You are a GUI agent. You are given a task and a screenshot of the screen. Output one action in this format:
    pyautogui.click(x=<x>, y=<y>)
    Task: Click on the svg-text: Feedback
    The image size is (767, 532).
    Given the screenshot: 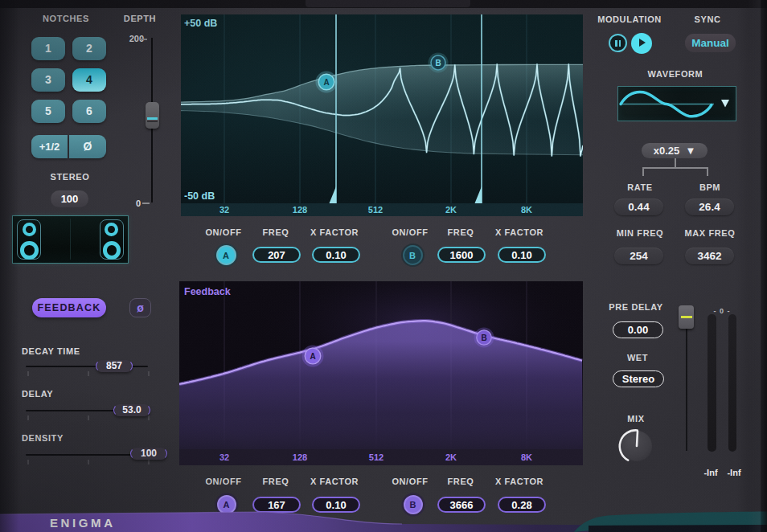 What is the action you would take?
    pyautogui.click(x=207, y=292)
    